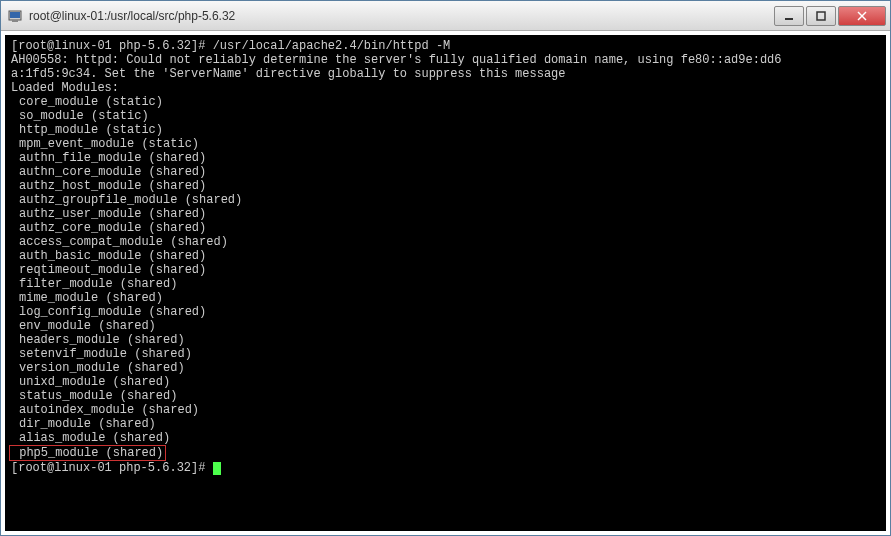  Describe the element at coordinates (102, 354) in the screenshot. I see `module-entry: setenvif_module (shared)` at that location.